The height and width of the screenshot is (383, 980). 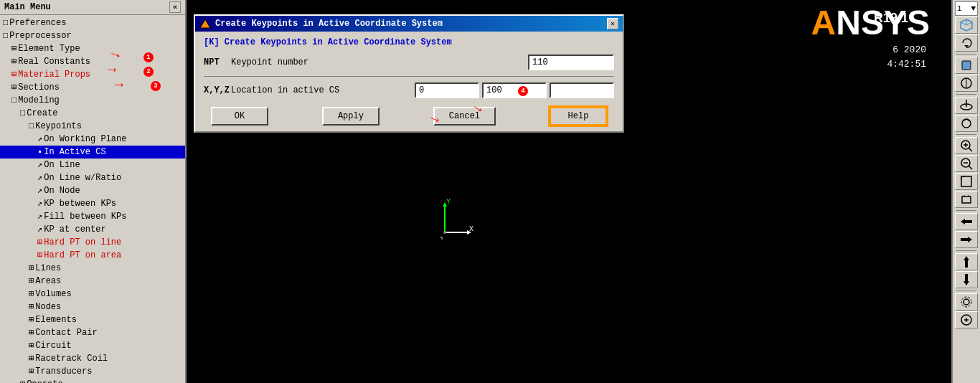 I want to click on tree-item-on-line-w-ratio: ↗ On Line w/Ratio, so click(x=93, y=178).